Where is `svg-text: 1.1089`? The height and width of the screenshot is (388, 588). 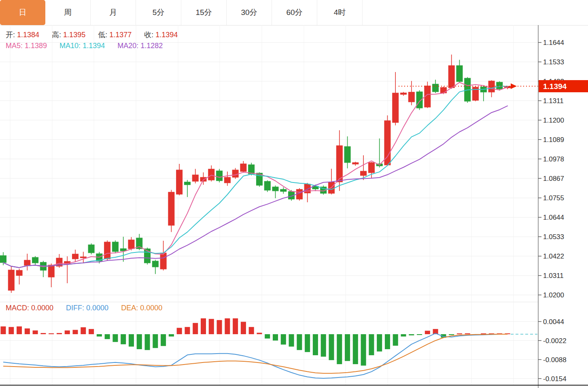 svg-text: 1.1089 is located at coordinates (554, 140).